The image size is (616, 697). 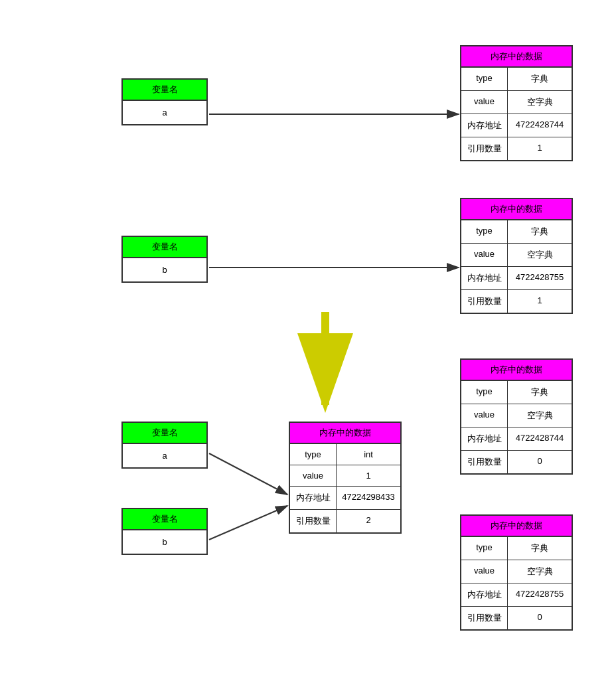 I want to click on section2-var-b-value: b, so click(x=165, y=270).